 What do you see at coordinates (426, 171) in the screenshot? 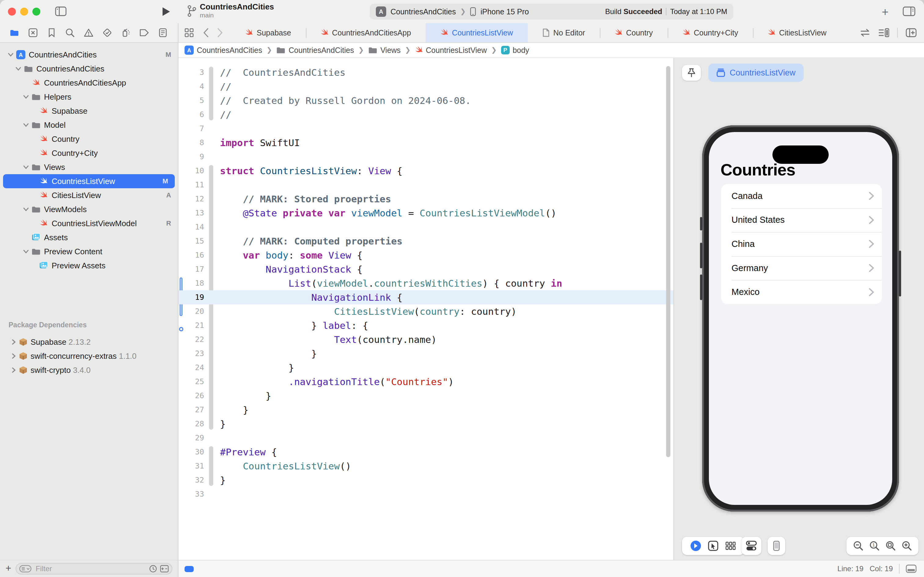
I see `code-line-10: 10struct CountriesListView: View {` at bounding box center [426, 171].